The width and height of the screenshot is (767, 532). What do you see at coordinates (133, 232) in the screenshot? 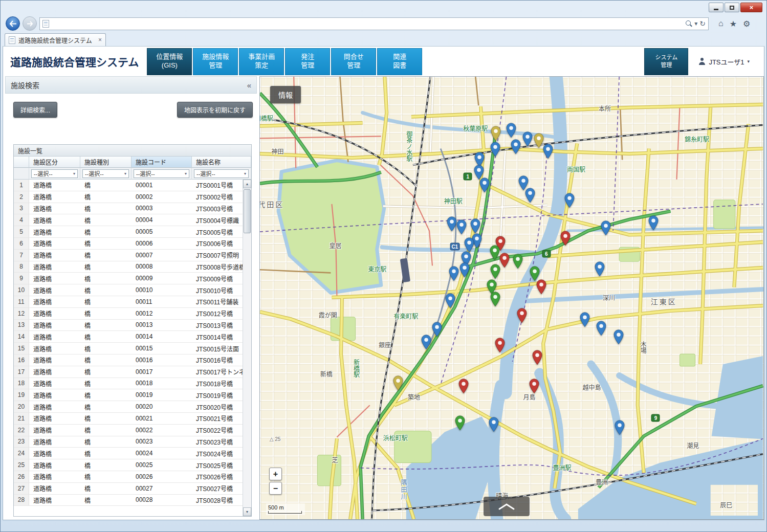
I see `table-row: 5道路橋橋00005JTS0005号橋` at bounding box center [133, 232].